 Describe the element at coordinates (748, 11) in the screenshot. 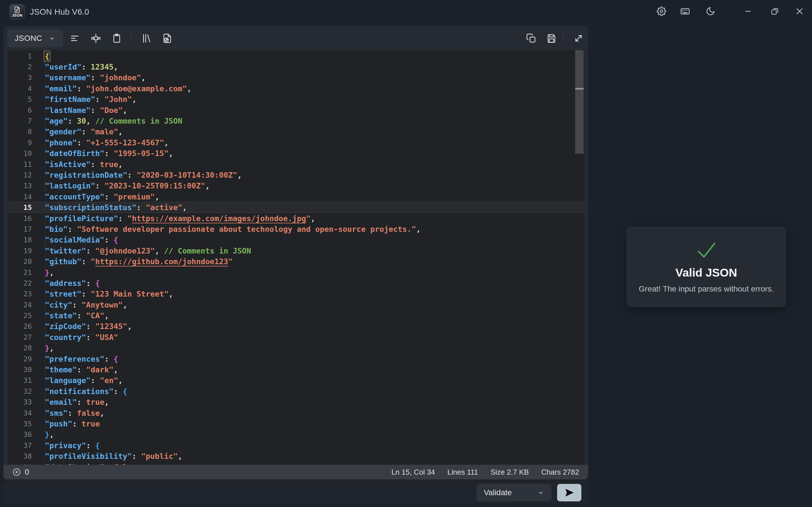

I see `minimize-button` at that location.